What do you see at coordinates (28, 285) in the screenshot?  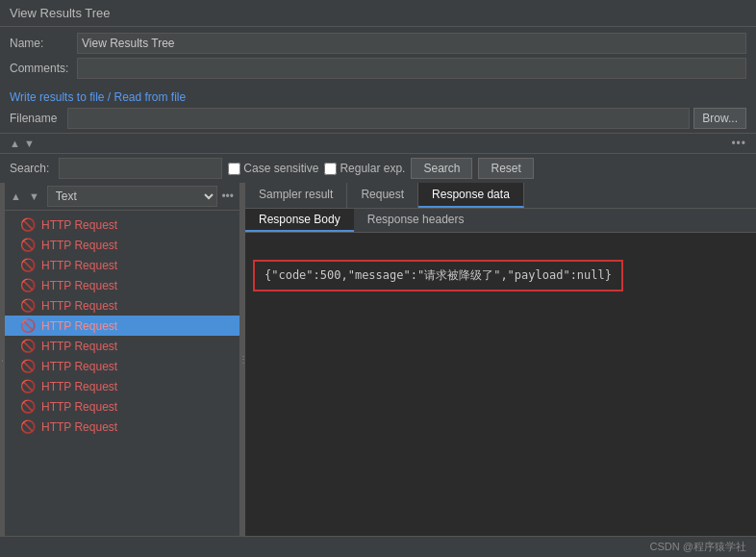 I see `error-icon-4: 🚫` at bounding box center [28, 285].